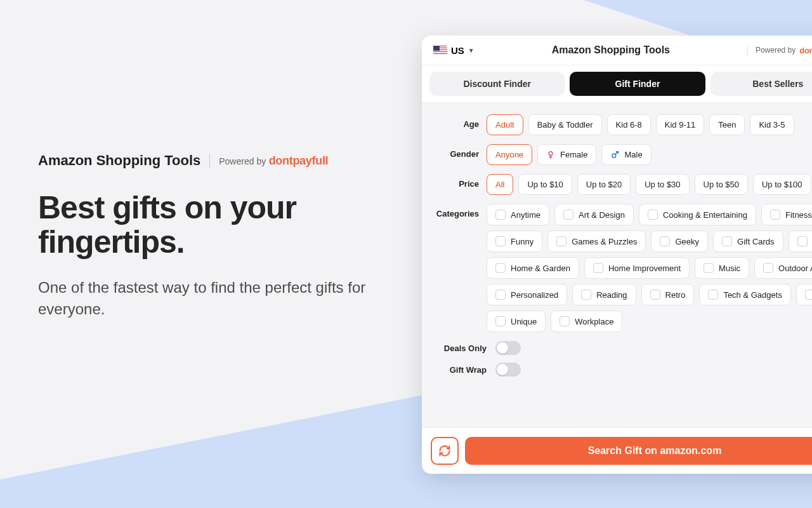  Describe the element at coordinates (679, 241) in the screenshot. I see `category-option: Geeky` at that location.